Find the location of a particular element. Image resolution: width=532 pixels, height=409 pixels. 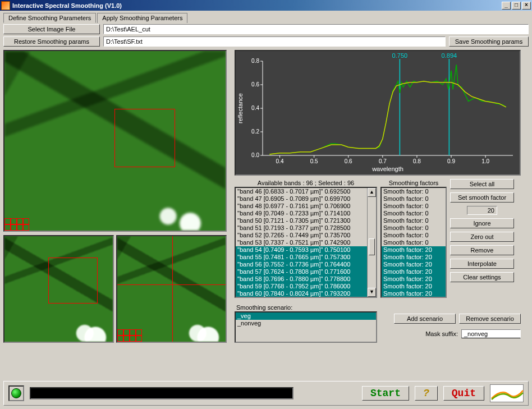

image-path-field: D:\Test\AEL_cut is located at coordinates (316, 29).